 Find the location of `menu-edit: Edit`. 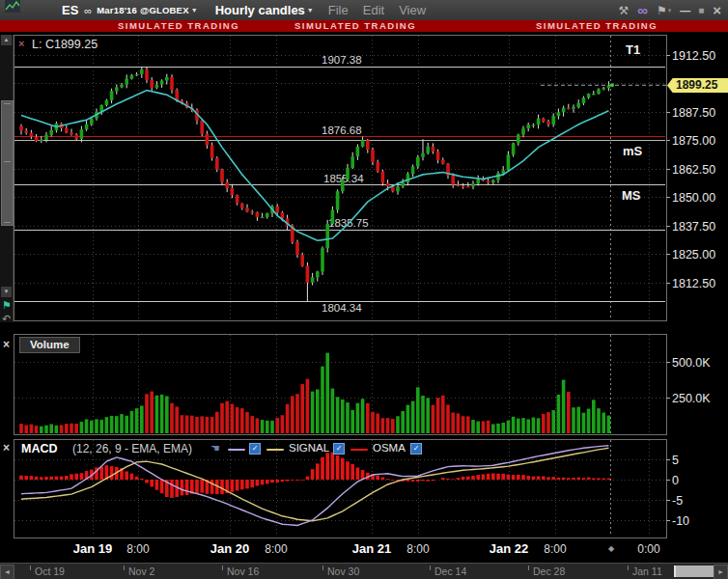

menu-edit: Edit is located at coordinates (374, 10).